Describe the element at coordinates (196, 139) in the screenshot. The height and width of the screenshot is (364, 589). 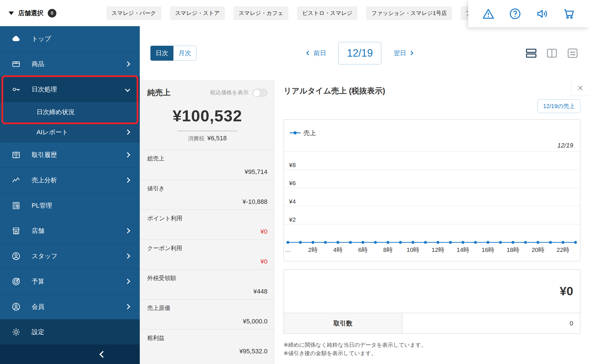
I see `consumption-tax-label: 消費税` at that location.